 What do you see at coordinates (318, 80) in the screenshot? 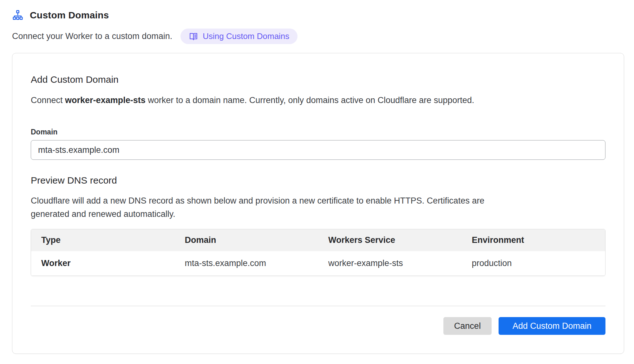
I see `card-heading: Add Custom Domain` at bounding box center [318, 80].